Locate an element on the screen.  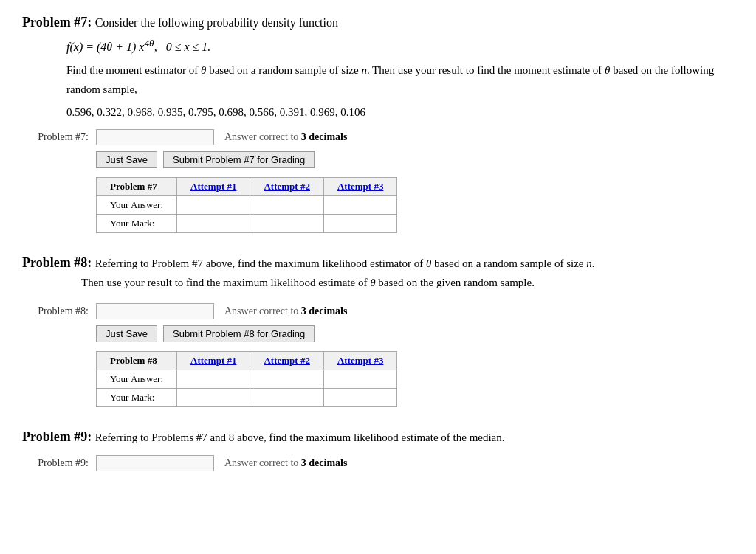
problem-7-attempts-table: Problem #7 Attempt #1 Attempt #2 Attempt… is located at coordinates (247, 205).